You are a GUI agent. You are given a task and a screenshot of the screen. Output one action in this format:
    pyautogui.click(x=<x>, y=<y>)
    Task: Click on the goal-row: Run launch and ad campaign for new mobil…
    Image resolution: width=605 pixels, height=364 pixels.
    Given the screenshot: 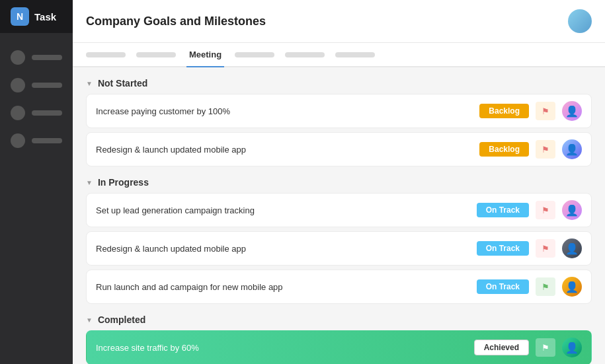 What is the action you would take?
    pyautogui.click(x=339, y=287)
    